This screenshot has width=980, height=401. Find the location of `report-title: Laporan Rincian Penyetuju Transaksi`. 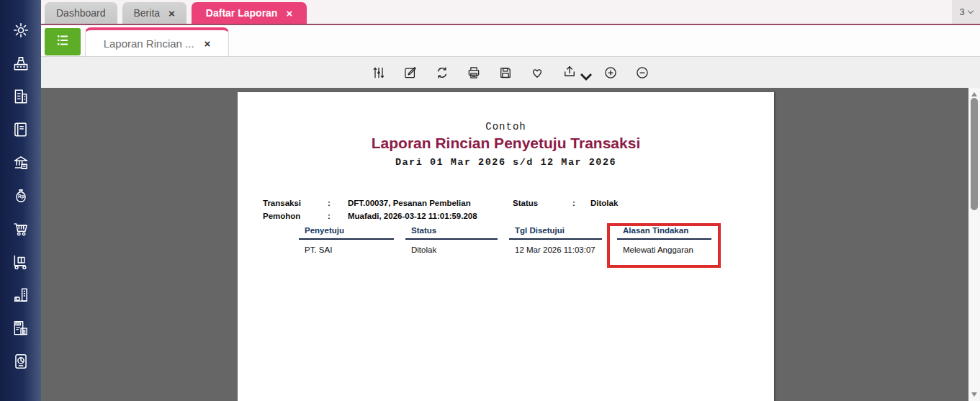

report-title: Laporan Rincian Penyetuju Transaksi is located at coordinates (505, 143).